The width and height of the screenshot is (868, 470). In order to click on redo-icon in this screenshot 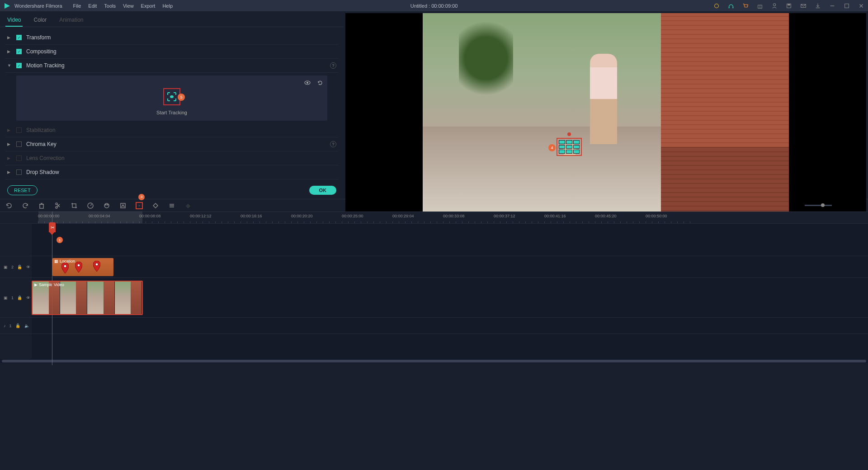, I will do `click(25, 206)`.